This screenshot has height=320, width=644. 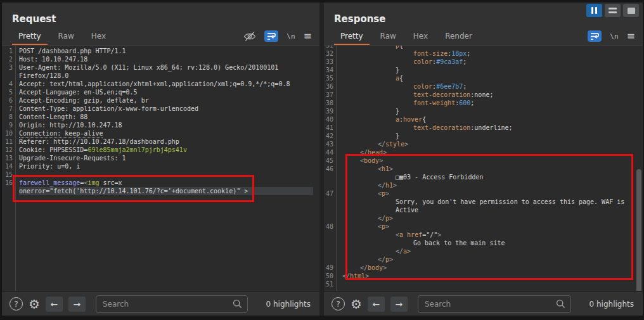 What do you see at coordinates (330, 103) in the screenshot?
I see `line-number: 38` at bounding box center [330, 103].